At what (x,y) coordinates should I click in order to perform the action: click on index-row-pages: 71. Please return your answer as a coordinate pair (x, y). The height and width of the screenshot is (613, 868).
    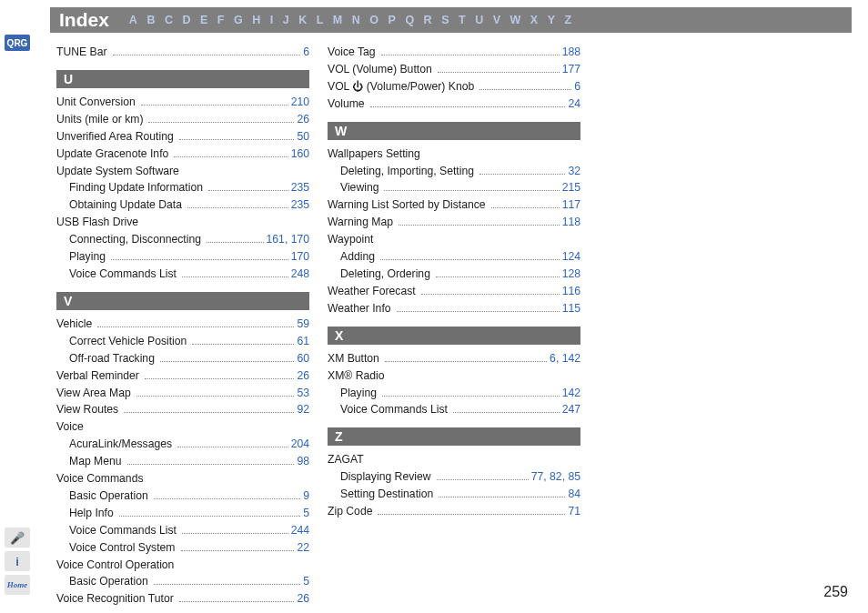
    Looking at the image, I should click on (574, 511).